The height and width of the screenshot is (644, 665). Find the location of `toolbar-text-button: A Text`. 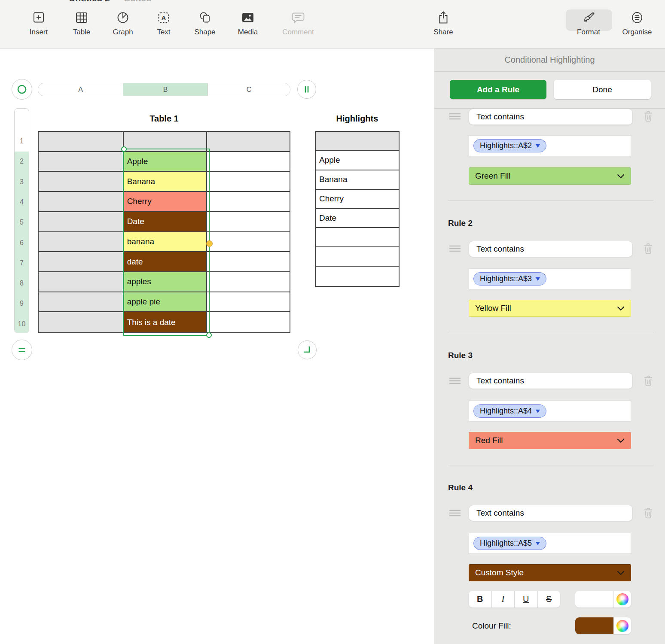

toolbar-text-button: A Text is located at coordinates (164, 23).